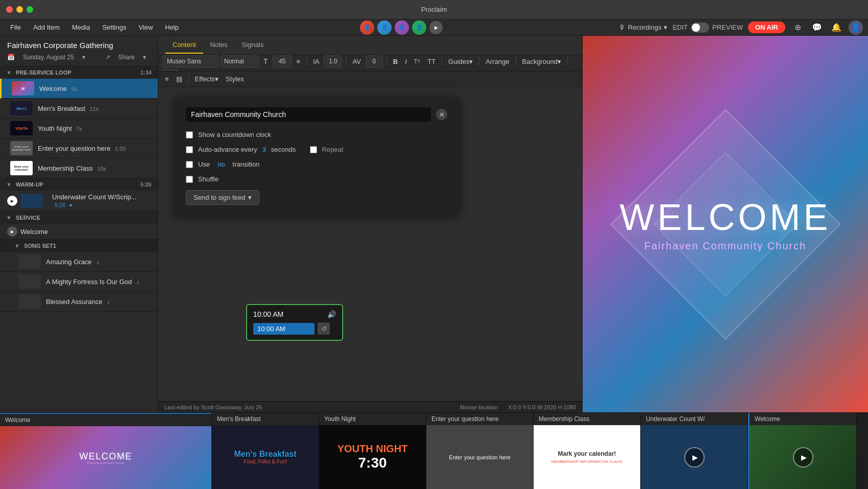 The height and width of the screenshot is (489, 868). Describe the element at coordinates (480, 451) in the screenshot. I see `film-item-question: Enter your question here Enter your ques…` at that location.